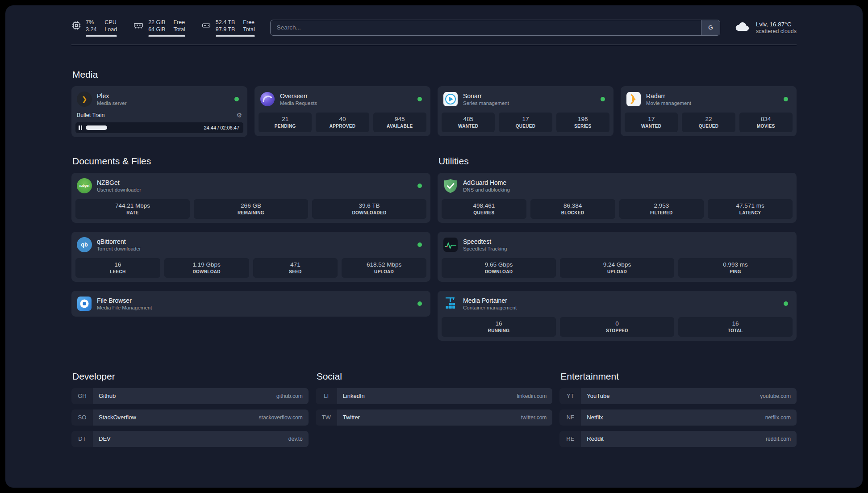 This screenshot has width=868, height=493. Describe the element at coordinates (342, 99) in the screenshot. I see `service-link-overseerr: Overseerr Media Requests` at that location.